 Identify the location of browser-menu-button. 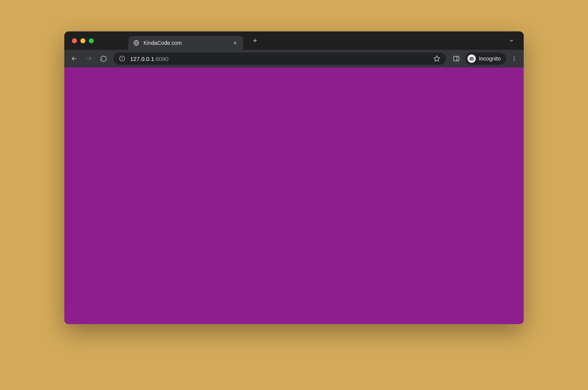
(514, 59).